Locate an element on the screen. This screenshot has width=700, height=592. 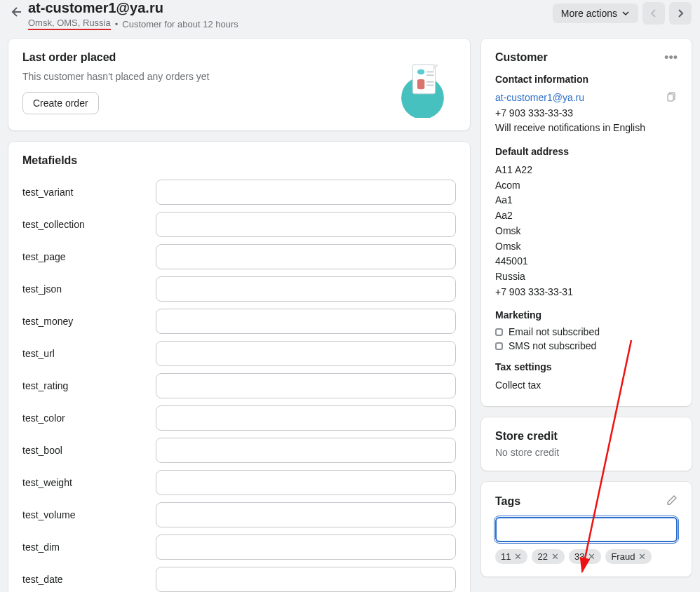
create-order-button: Create order is located at coordinates (60, 103).